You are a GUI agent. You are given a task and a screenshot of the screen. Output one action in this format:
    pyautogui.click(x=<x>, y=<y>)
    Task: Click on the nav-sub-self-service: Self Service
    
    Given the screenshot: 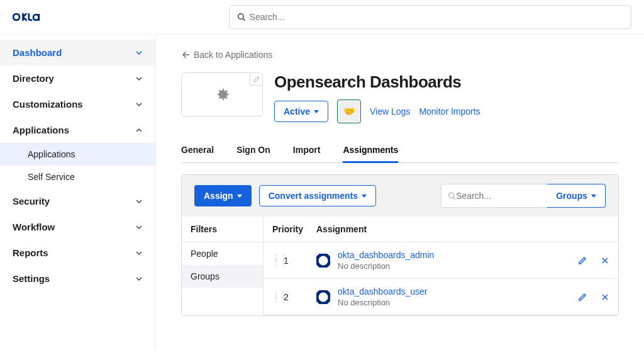 What is the action you would take?
    pyautogui.click(x=78, y=177)
    